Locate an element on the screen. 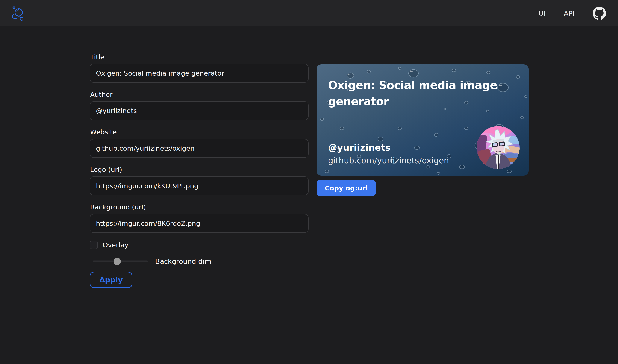 This screenshot has width=618, height=364. overlay-row: Overlay is located at coordinates (199, 245).